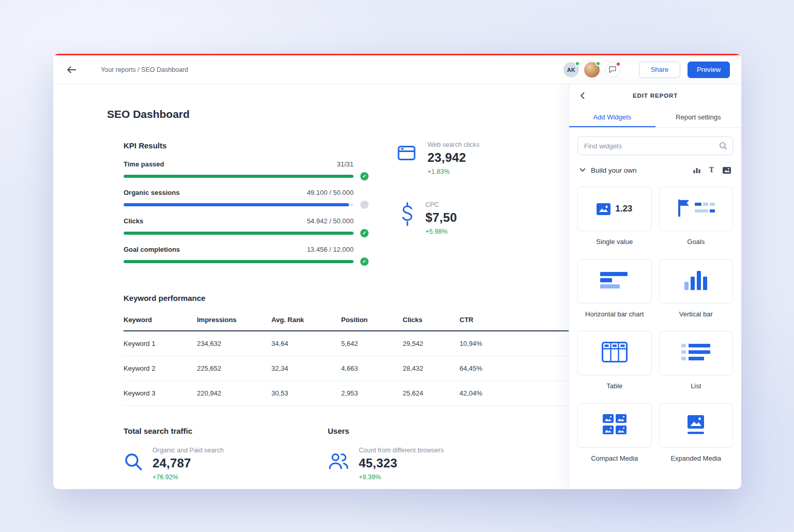 Image resolution: width=794 pixels, height=532 pixels. What do you see at coordinates (330, 249) in the screenshot?
I see `kpi-value: 13.456 / 12.000` at bounding box center [330, 249].